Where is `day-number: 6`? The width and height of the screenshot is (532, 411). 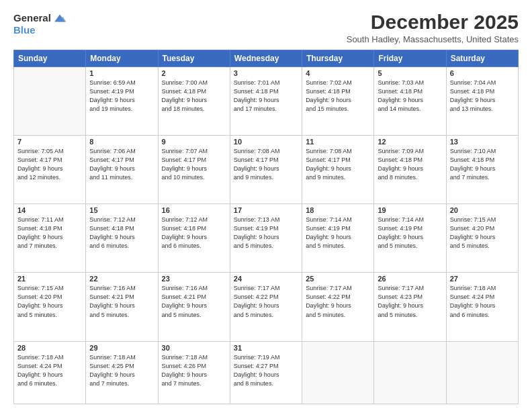 day-number: 6 is located at coordinates (482, 73).